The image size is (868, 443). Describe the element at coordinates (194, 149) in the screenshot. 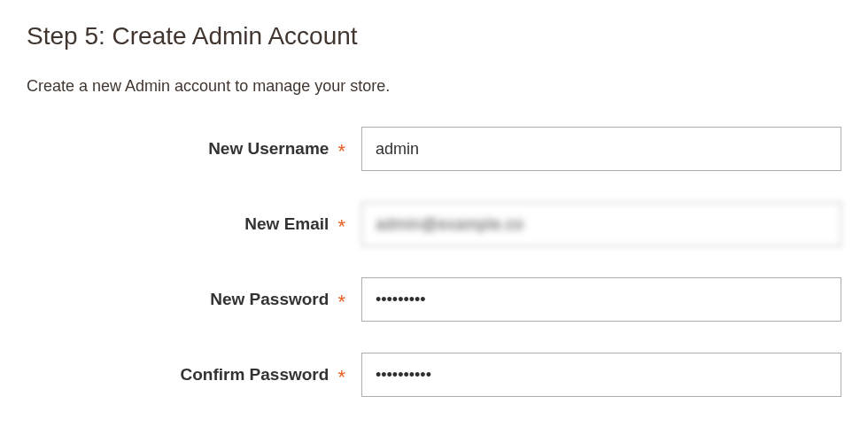

I see `username-label-group: New Username *` at that location.